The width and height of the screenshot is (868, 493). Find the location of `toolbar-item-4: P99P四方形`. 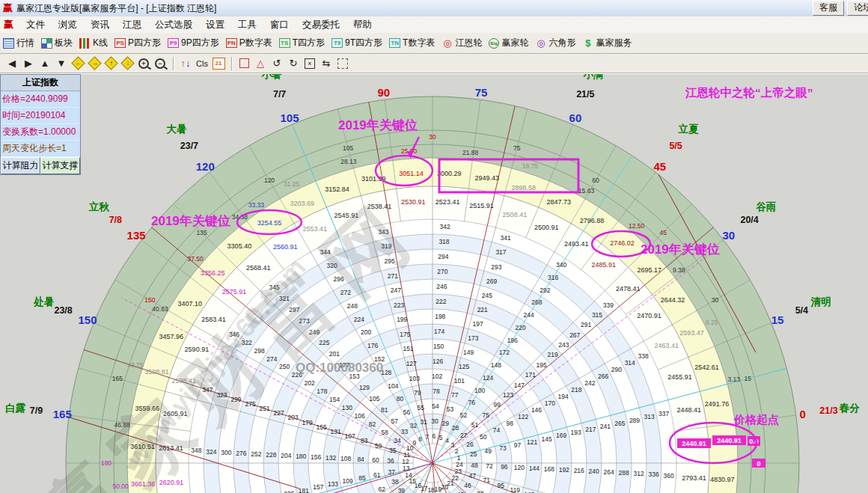

toolbar-item-4: P99P四方形 is located at coordinates (193, 43).